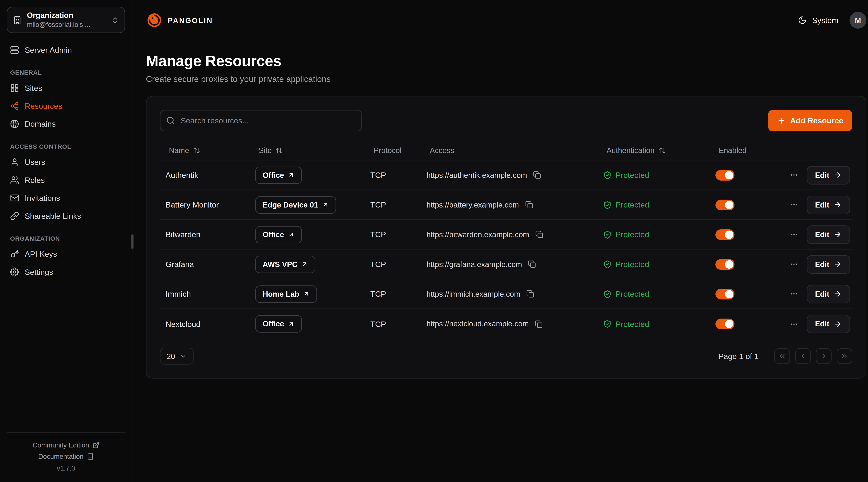  Describe the element at coordinates (803, 356) in the screenshot. I see `prev-page-button` at that location.